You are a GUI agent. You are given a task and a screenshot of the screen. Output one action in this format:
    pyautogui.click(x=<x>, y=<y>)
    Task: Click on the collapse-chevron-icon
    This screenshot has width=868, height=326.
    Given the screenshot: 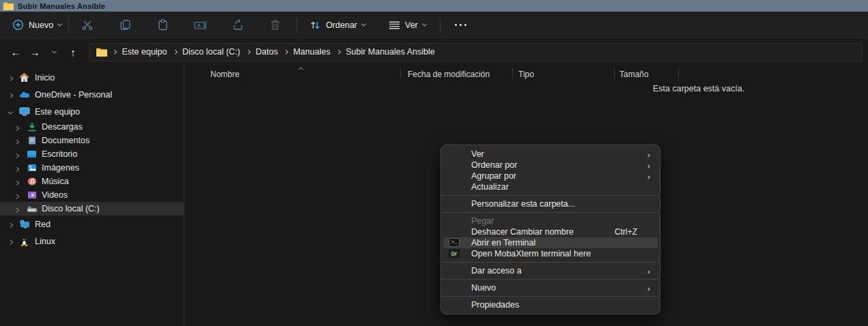 What is the action you would take?
    pyautogui.click(x=11, y=112)
    